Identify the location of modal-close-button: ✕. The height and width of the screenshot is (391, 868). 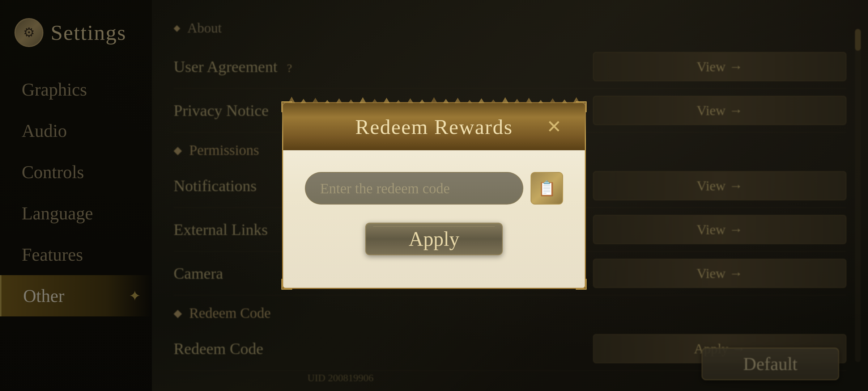
(554, 127).